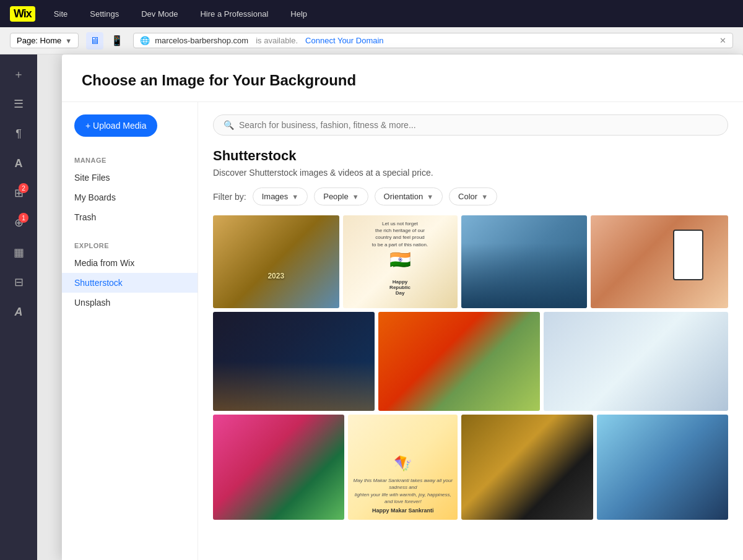 Image resolution: width=743 pixels, height=560 pixels. I want to click on filter-orientation-button: Orientation ▼, so click(409, 197).